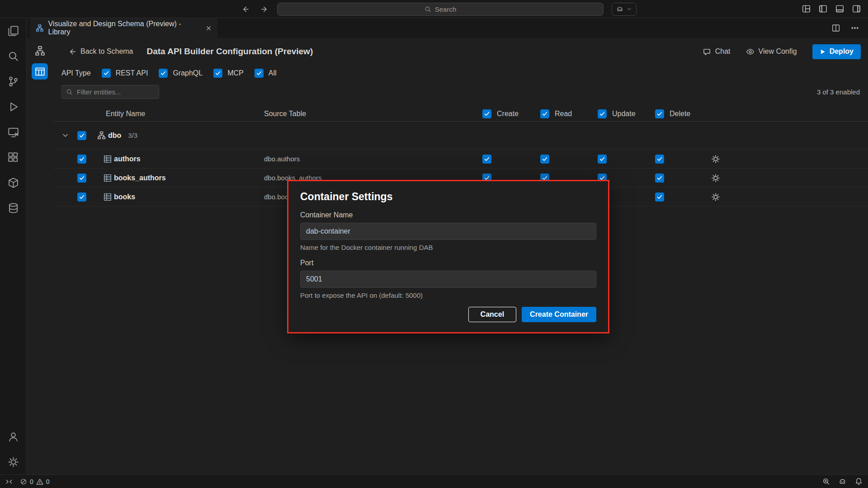  I want to click on view-config-button: View Config, so click(771, 52).